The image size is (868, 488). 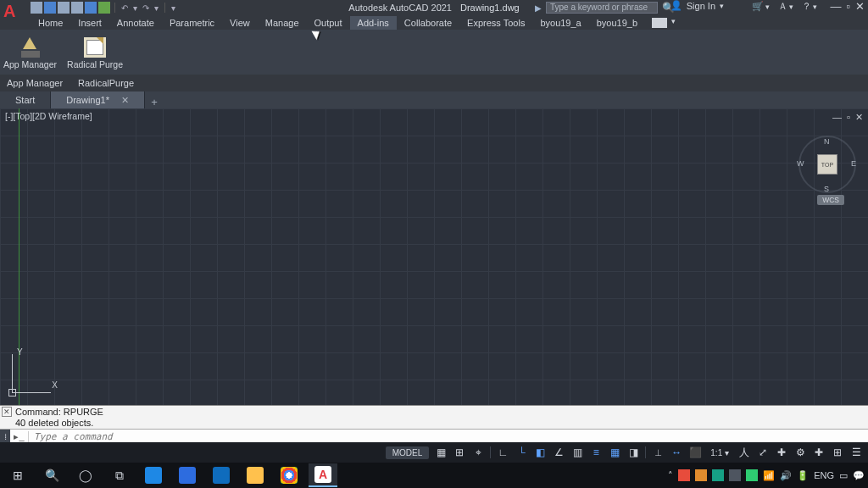 What do you see at coordinates (761, 7) in the screenshot?
I see `app-store-icon: 🛒▾` at bounding box center [761, 7].